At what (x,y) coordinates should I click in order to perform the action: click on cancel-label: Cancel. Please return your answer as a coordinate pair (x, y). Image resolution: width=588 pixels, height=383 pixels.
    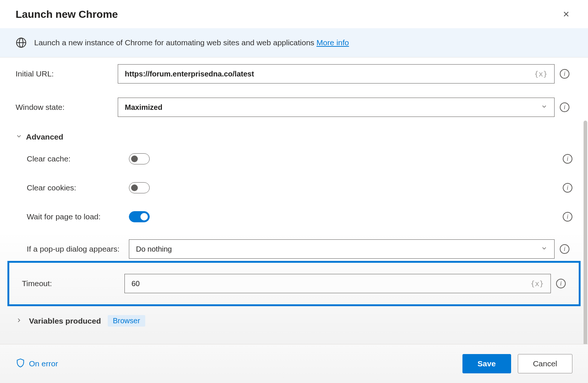
    Looking at the image, I should click on (545, 364).